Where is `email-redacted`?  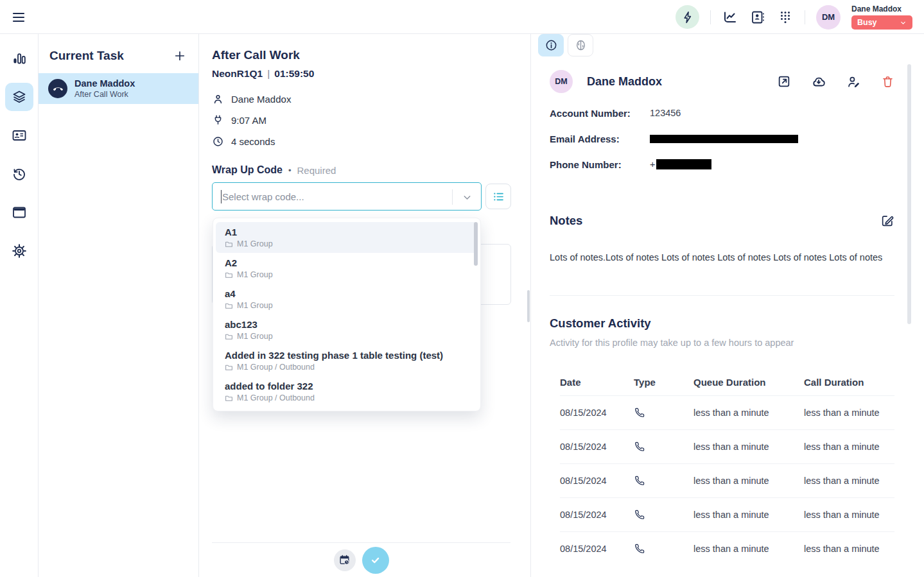
email-redacted is located at coordinates (724, 139).